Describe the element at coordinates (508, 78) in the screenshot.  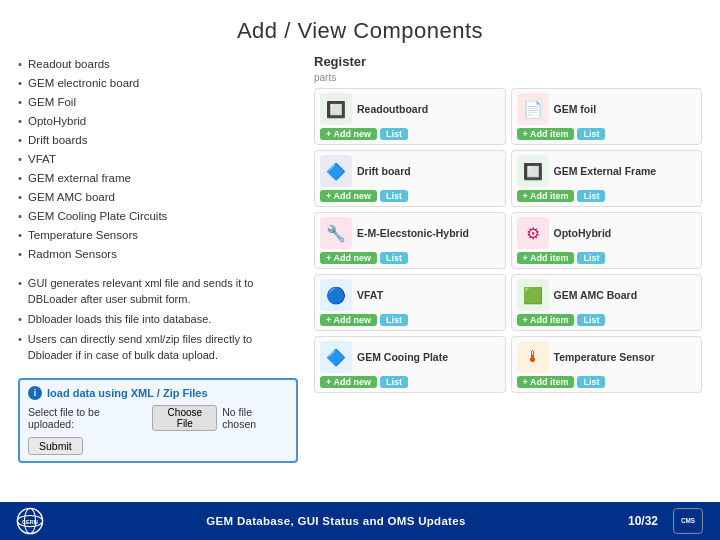
I see `register-subtitle: parts` at that location.